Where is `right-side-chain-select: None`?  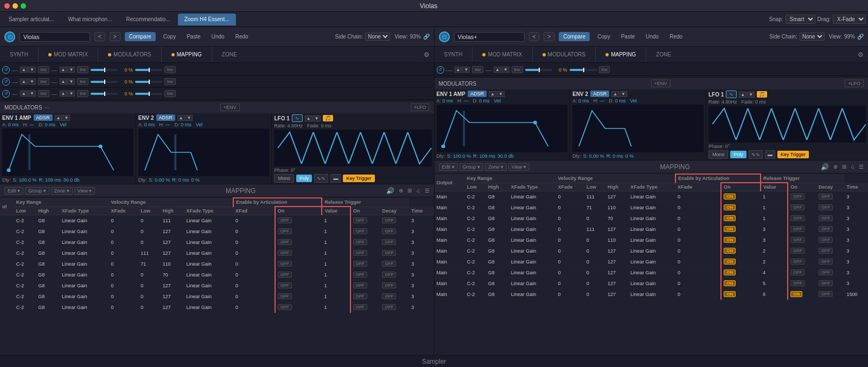 right-side-chain-select: None is located at coordinates (812, 37).